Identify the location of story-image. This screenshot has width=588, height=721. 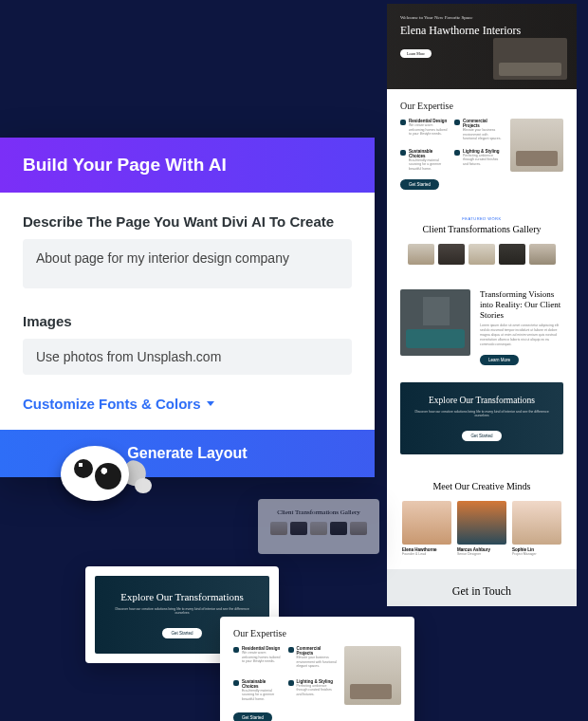
(435, 323).